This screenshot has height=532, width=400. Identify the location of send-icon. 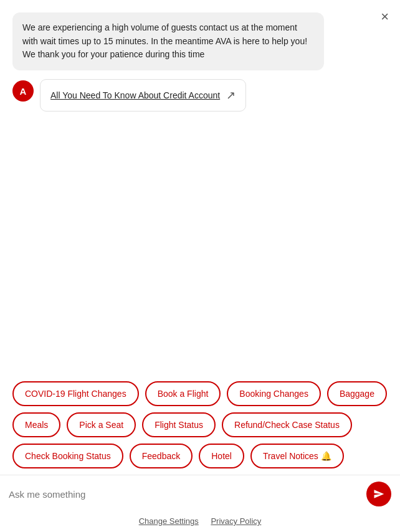
(379, 494).